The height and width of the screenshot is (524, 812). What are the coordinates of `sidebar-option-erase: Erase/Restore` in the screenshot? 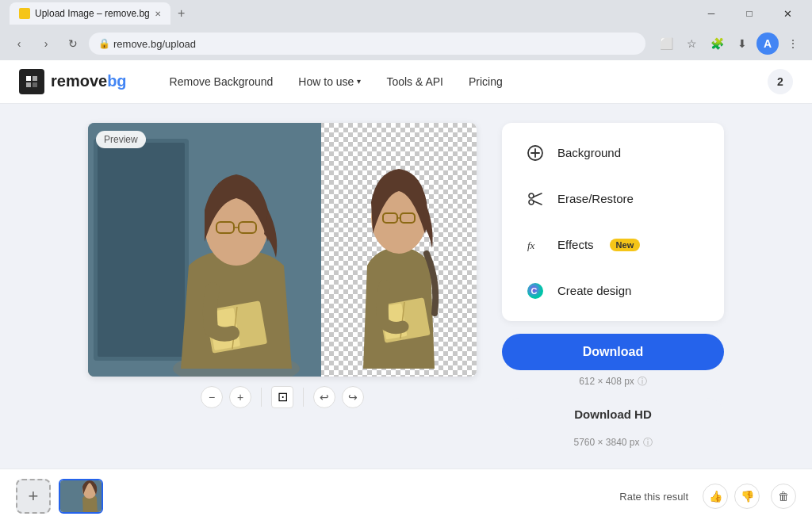 It's located at (613, 199).